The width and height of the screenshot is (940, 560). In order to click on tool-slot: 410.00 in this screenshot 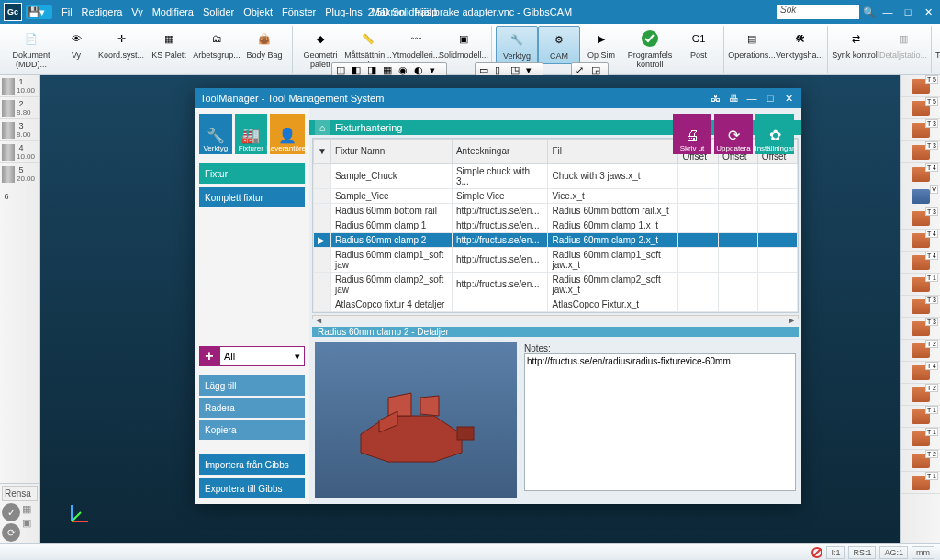, I will do `click(20, 152)`.